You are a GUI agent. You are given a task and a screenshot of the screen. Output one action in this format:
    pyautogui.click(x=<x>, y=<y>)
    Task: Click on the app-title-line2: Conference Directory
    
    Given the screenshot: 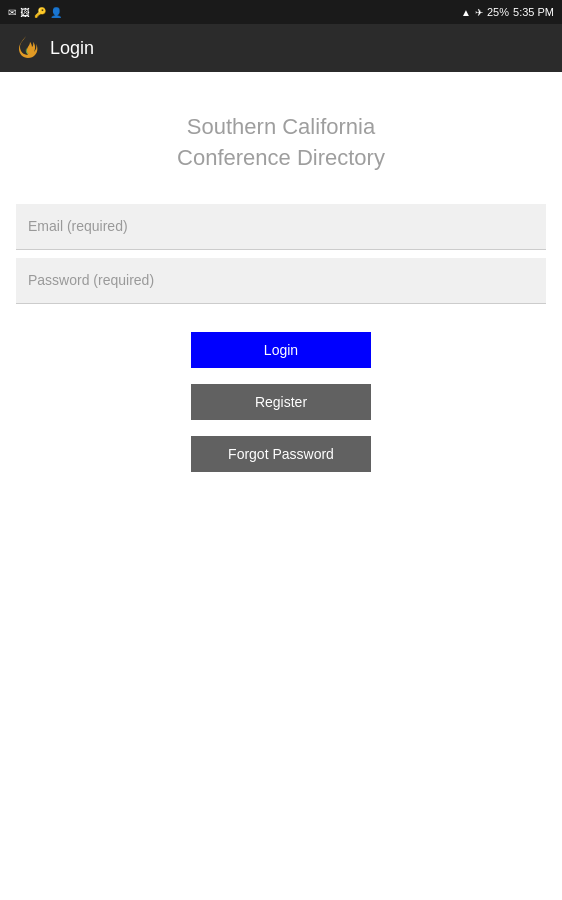 What is the action you would take?
    pyautogui.click(x=281, y=158)
    